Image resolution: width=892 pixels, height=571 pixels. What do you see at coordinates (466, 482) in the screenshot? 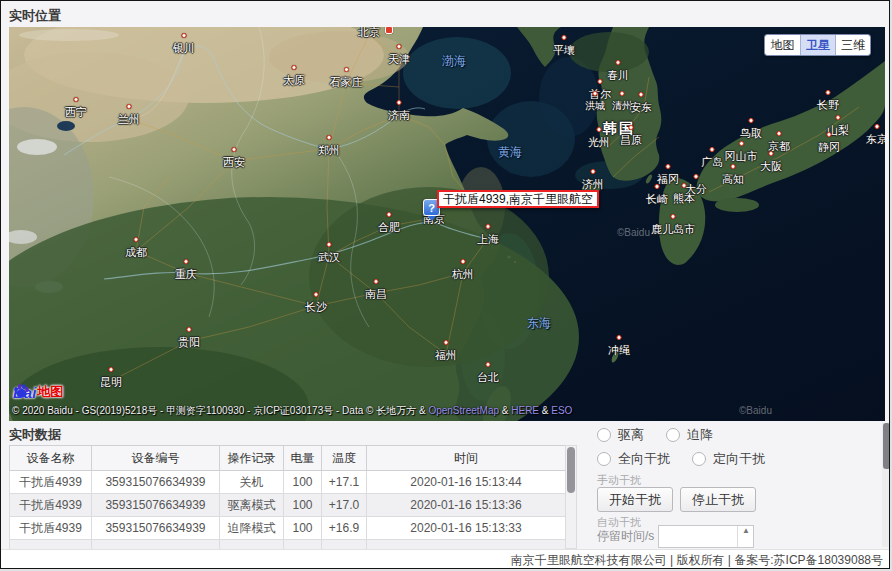
I see `table-cell: 2020-01-16 15:13:44` at bounding box center [466, 482].